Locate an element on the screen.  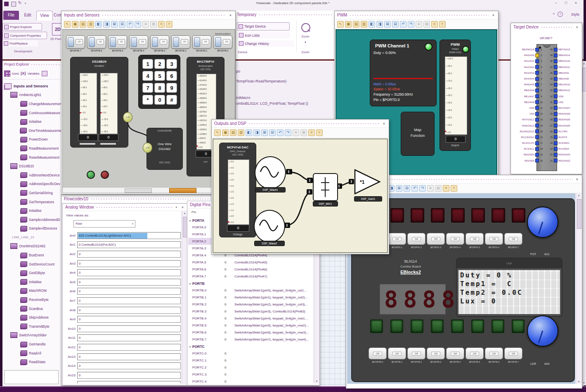
digital-pin-row: PORTC.1 0 is located at coordinates (250, 360).